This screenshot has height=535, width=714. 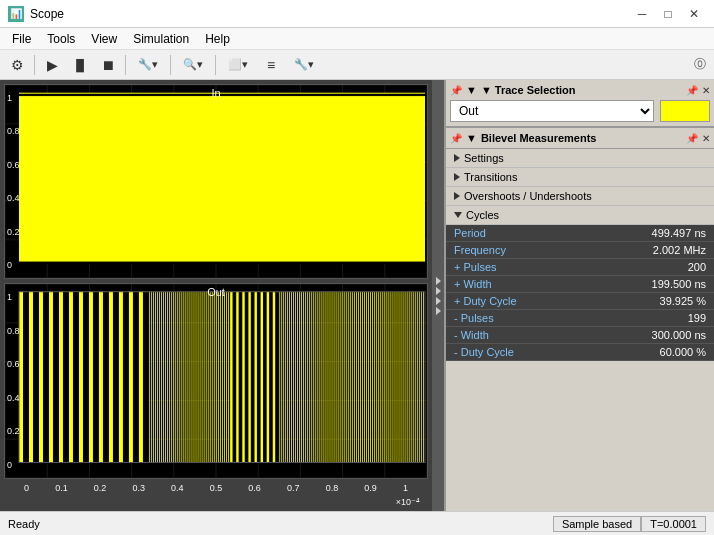 What do you see at coordinates (104, 39) in the screenshot?
I see `menu-view: View` at bounding box center [104, 39].